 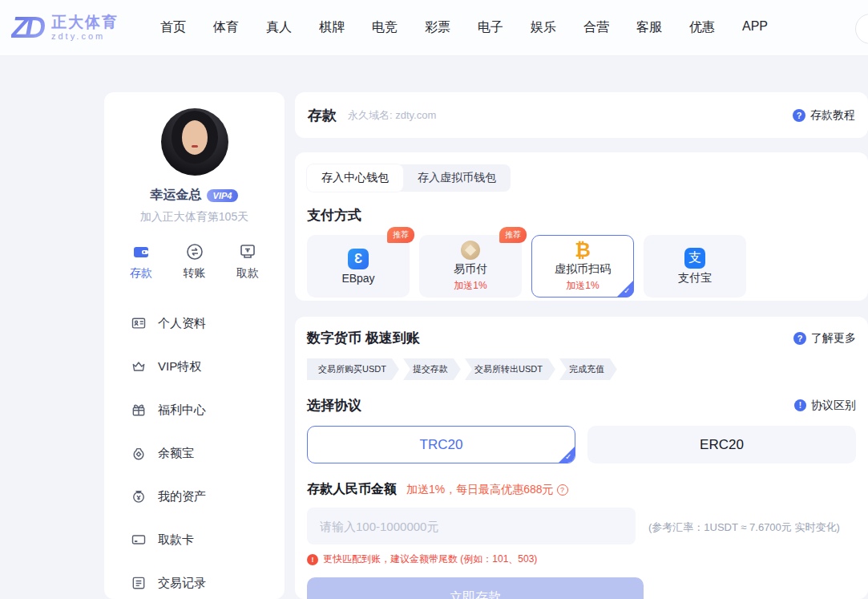 I want to click on nav-item-cards: 棋牌, so click(x=332, y=27).